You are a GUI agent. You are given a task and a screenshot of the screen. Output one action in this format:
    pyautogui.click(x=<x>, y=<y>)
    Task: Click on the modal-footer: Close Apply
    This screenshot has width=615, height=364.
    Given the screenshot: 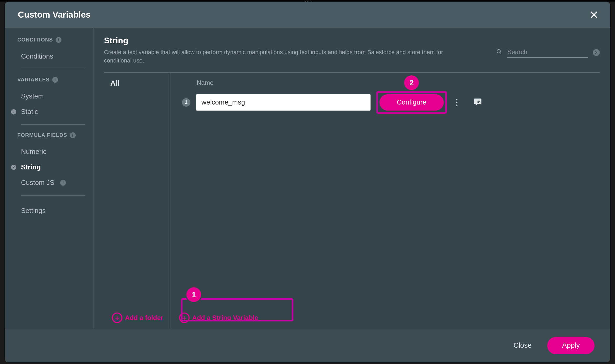 What is the action you would take?
    pyautogui.click(x=307, y=345)
    